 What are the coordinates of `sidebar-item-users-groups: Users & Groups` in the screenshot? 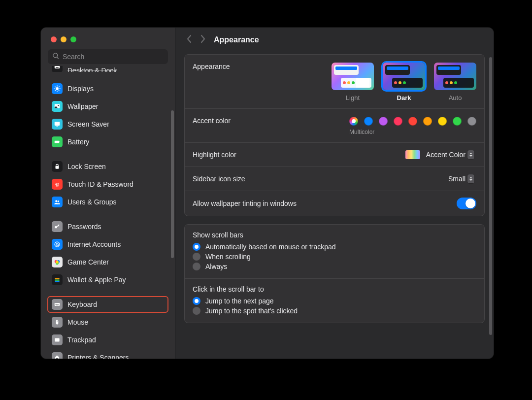 It's located at (108, 202).